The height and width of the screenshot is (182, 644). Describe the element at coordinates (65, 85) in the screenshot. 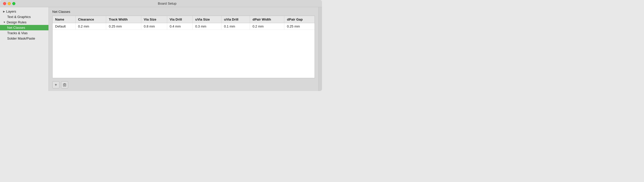

I see `delete-button` at that location.